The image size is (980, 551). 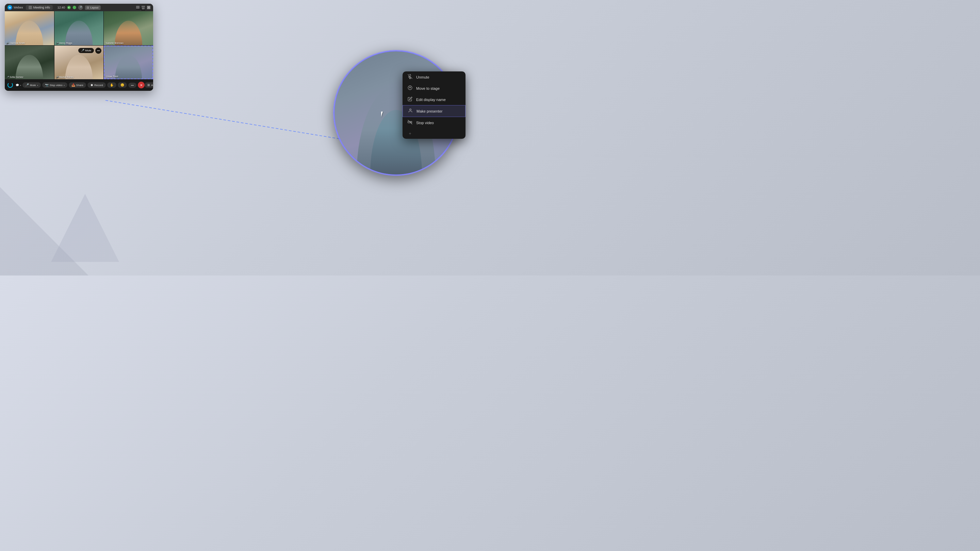 What do you see at coordinates (30, 8) in the screenshot?
I see `meeting-tab-icon` at bounding box center [30, 8].